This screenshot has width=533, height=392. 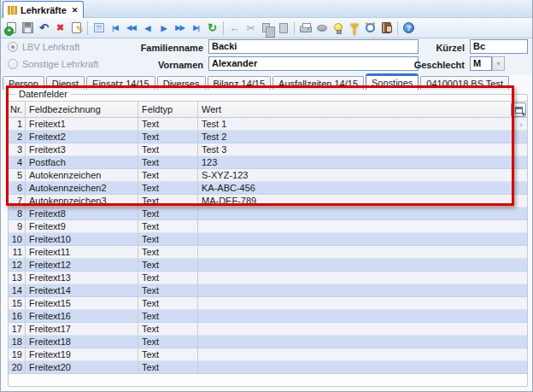 What do you see at coordinates (313, 46) in the screenshot?
I see `familienname-field: Backi` at bounding box center [313, 46].